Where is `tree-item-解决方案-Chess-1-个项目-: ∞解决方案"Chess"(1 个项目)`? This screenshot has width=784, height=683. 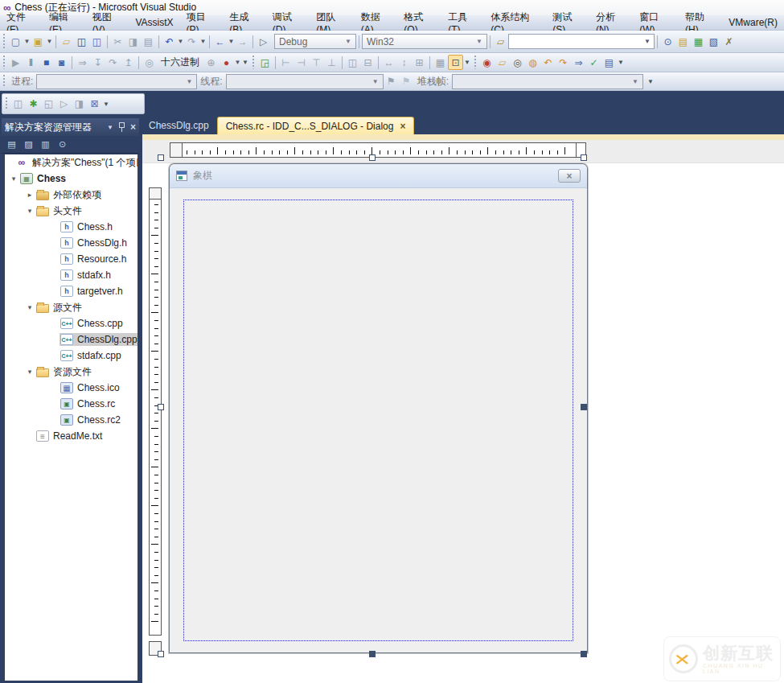
tree-item-解决方案-Chess-1-个项目-: ∞解决方案"Chess"(1 个项目) is located at coordinates (71, 163).